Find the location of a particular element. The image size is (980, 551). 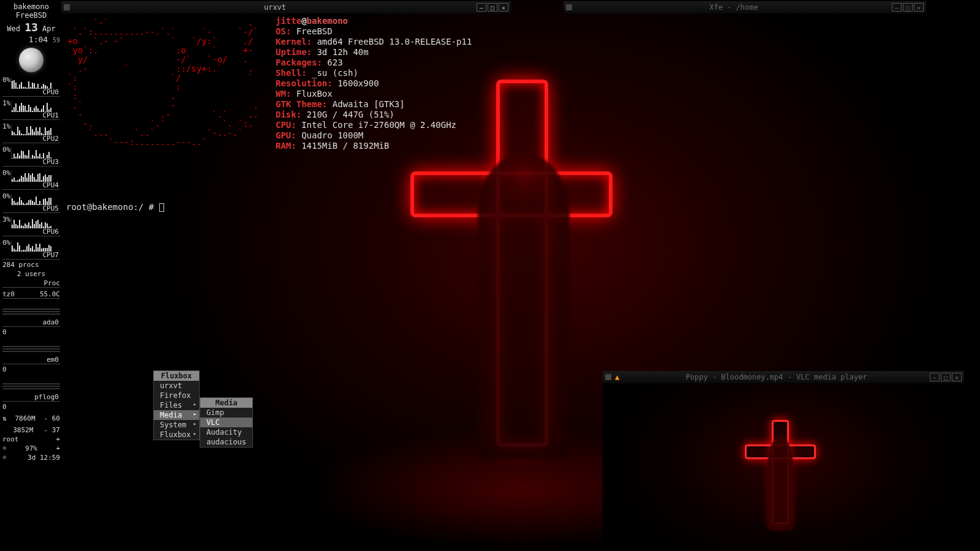

urxvt-titlebar: urxvt – □ ✕ is located at coordinates (286, 7).